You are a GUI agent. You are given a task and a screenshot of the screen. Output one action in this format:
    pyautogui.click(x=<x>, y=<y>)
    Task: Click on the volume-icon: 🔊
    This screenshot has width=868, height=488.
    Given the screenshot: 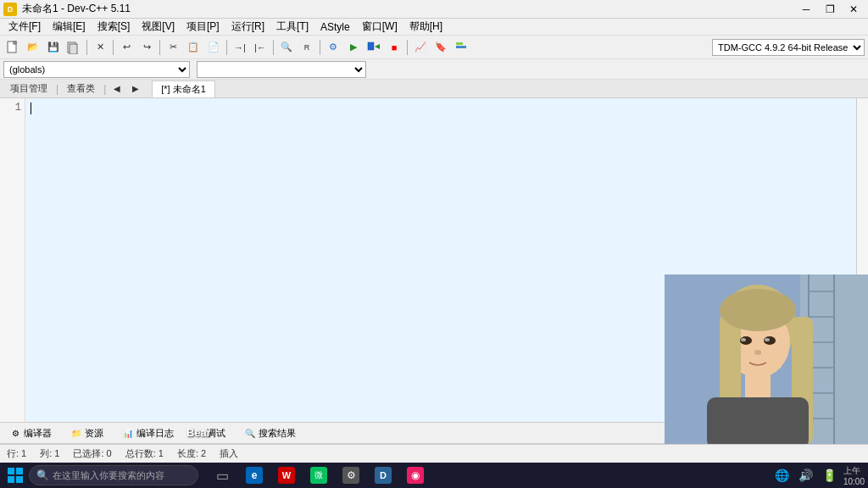 What is the action you would take?
    pyautogui.click(x=806, y=475)
    